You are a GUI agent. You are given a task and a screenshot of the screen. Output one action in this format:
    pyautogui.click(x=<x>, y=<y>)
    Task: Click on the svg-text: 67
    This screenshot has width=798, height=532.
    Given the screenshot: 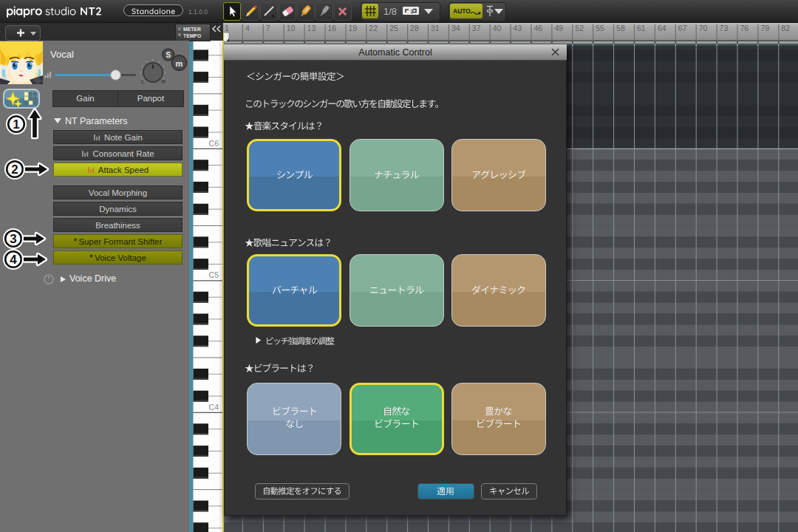 What is the action you would take?
    pyautogui.click(x=683, y=28)
    